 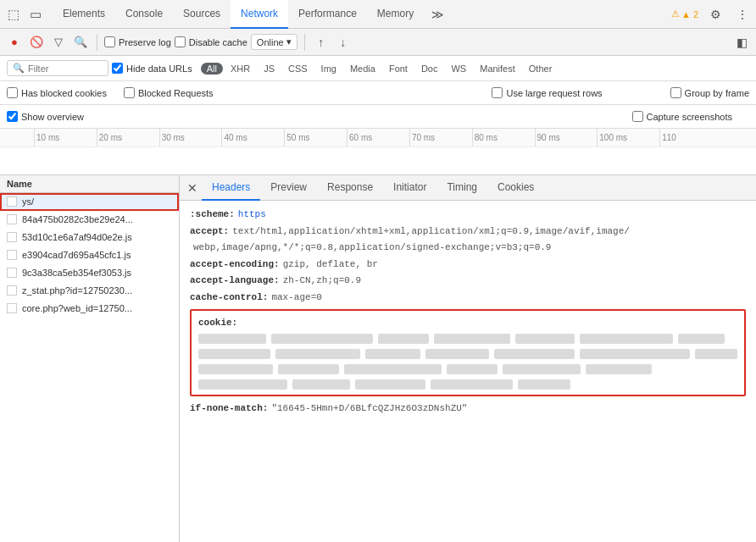 I want to click on chip-ws: WS, so click(x=459, y=69).